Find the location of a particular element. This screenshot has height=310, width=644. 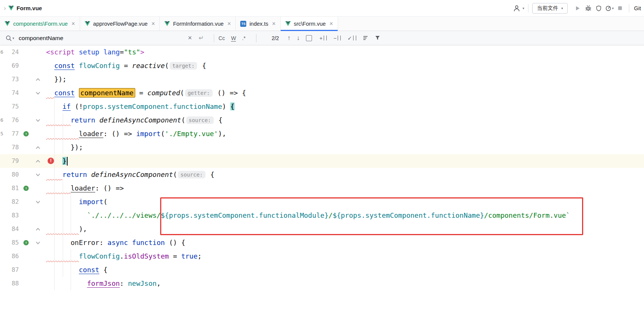

editor-tab: TSindex.ts× is located at coordinates (258, 23).